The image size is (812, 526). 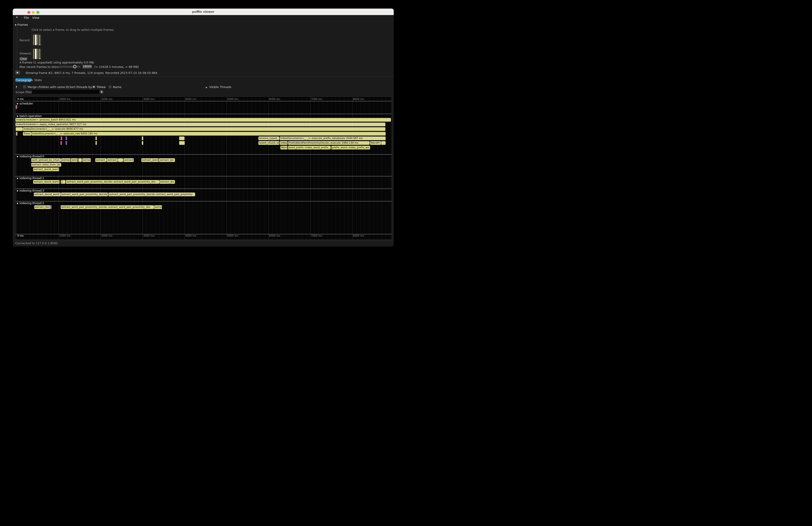 I want to click on scope-bar: PrefixWordPairsProximityDocids::execute …, so click(x=329, y=143).